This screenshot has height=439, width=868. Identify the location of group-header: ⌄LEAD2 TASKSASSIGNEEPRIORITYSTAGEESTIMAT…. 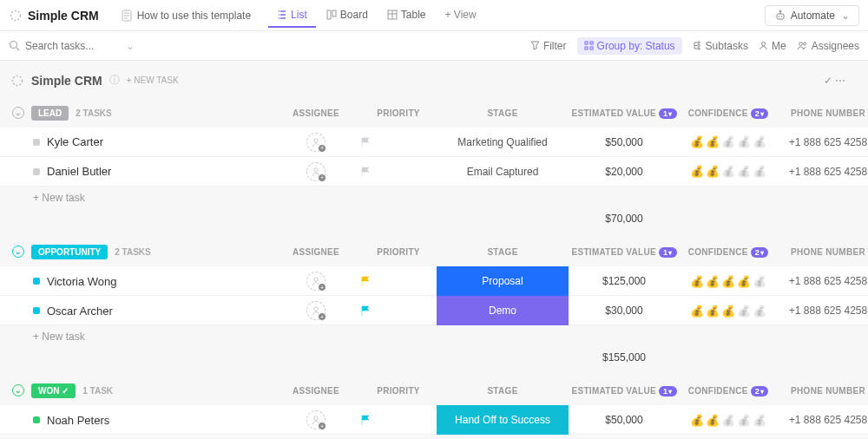
(434, 113).